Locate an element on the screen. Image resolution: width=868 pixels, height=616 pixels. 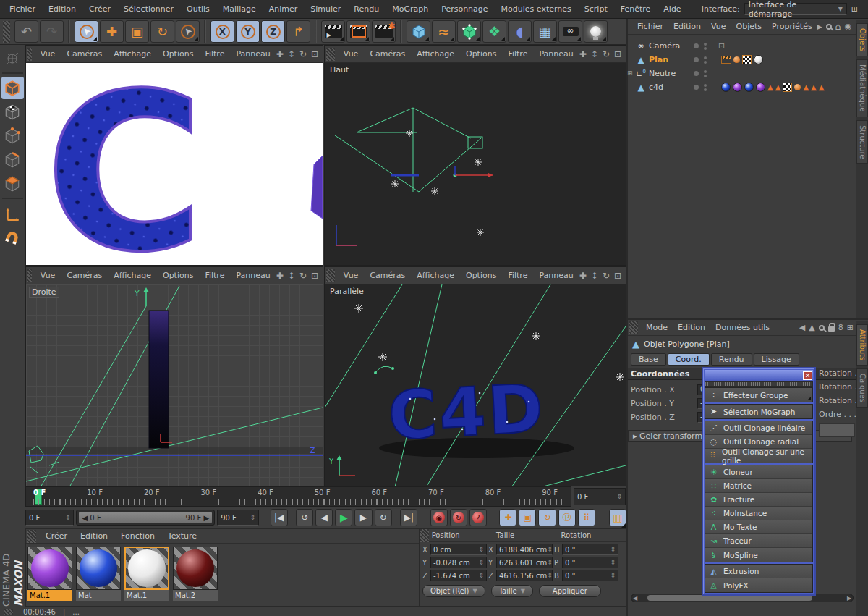
mograph-palette-window: ✕ ⁘Effecteur Groupe ➤Sélection MoGraph ⋰… is located at coordinates (759, 481).